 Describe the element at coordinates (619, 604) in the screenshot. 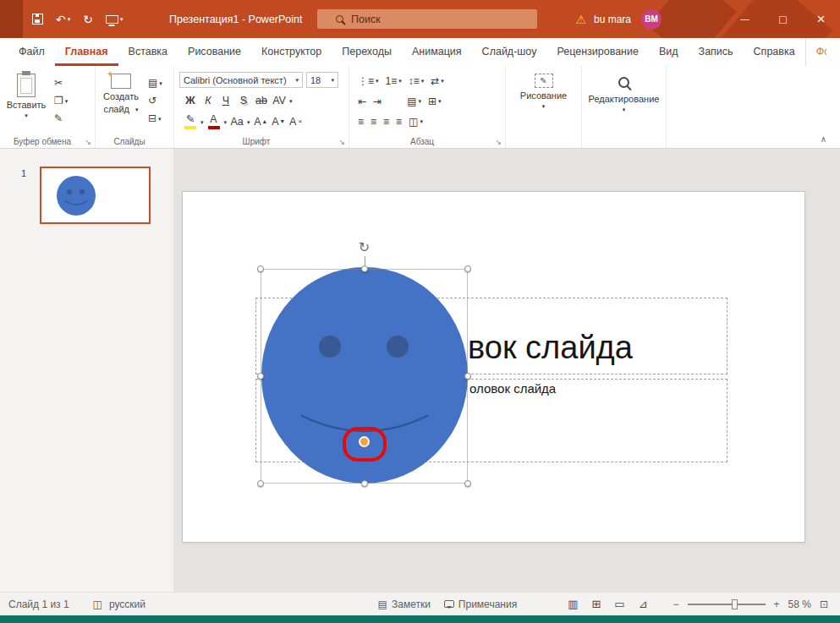

I see `reading-view-button: ▭` at that location.